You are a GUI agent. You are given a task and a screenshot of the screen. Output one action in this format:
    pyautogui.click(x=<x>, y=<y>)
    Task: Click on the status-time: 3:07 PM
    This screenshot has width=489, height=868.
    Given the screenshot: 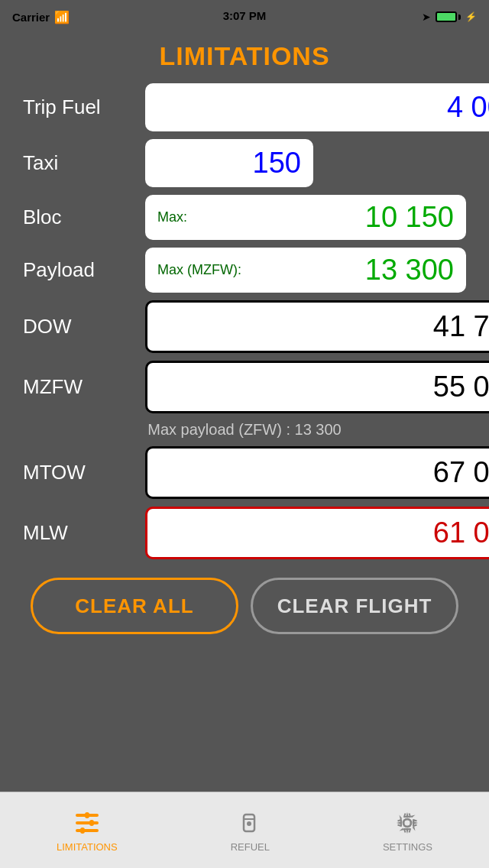 What is the action you would take?
    pyautogui.click(x=244, y=15)
    